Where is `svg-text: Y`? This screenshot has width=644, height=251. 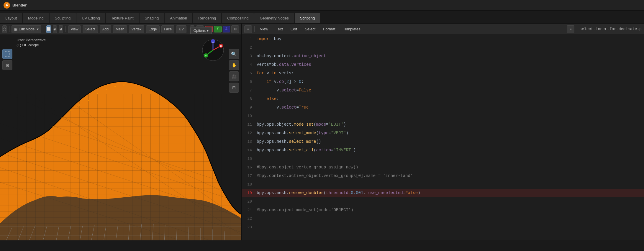 svg-text: Y is located at coordinates (206, 56).